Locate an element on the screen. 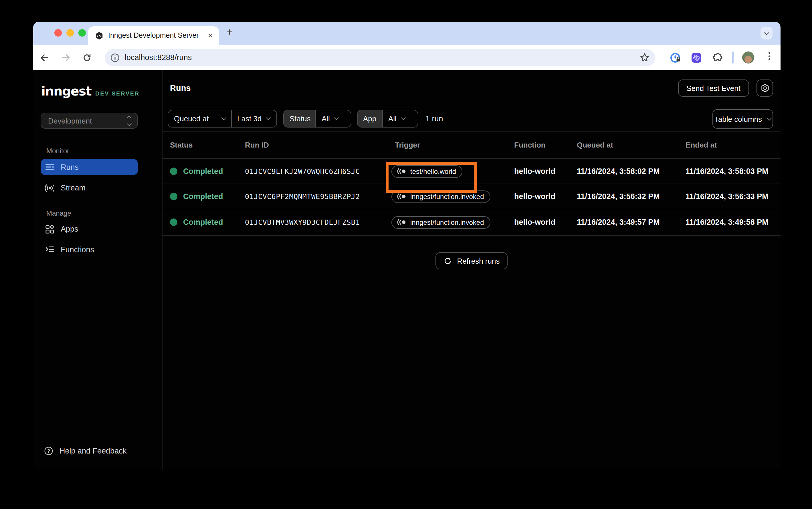  sidebar-item-runs: Runs is located at coordinates (89, 167).